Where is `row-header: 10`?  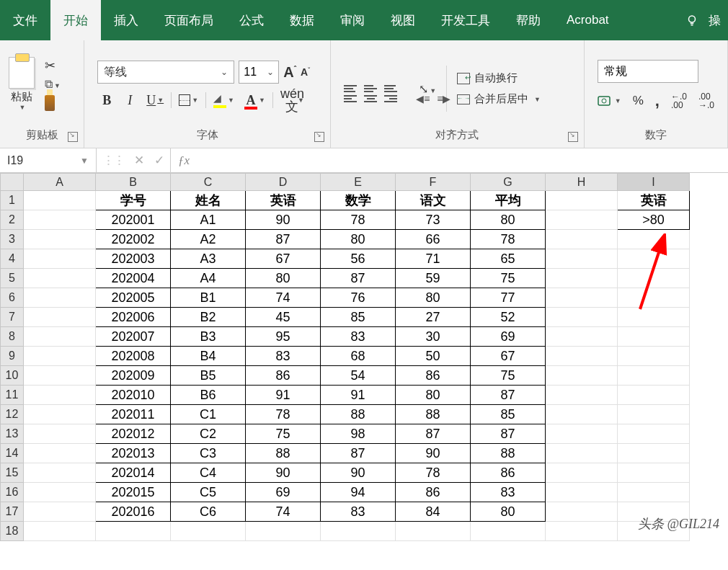
row-header: 10 is located at coordinates (12, 376).